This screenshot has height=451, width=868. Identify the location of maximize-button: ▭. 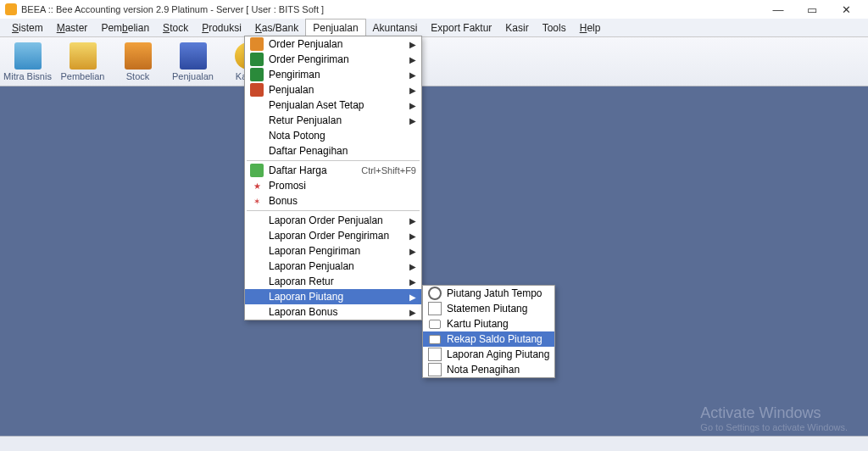
(812, 9).